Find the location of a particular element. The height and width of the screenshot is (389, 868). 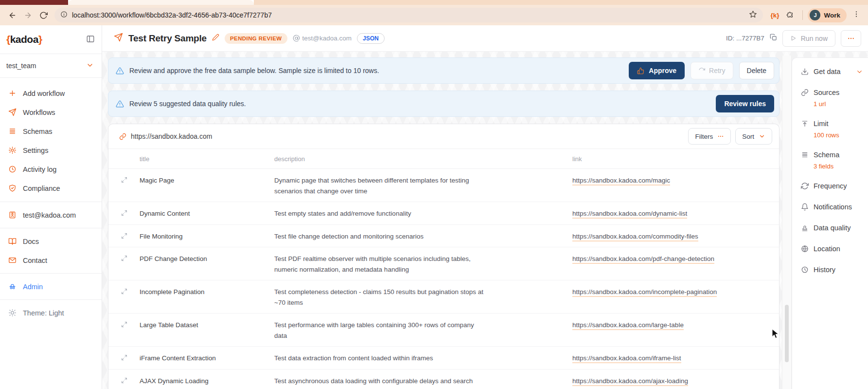

review-rules-button: Review rules is located at coordinates (745, 104).